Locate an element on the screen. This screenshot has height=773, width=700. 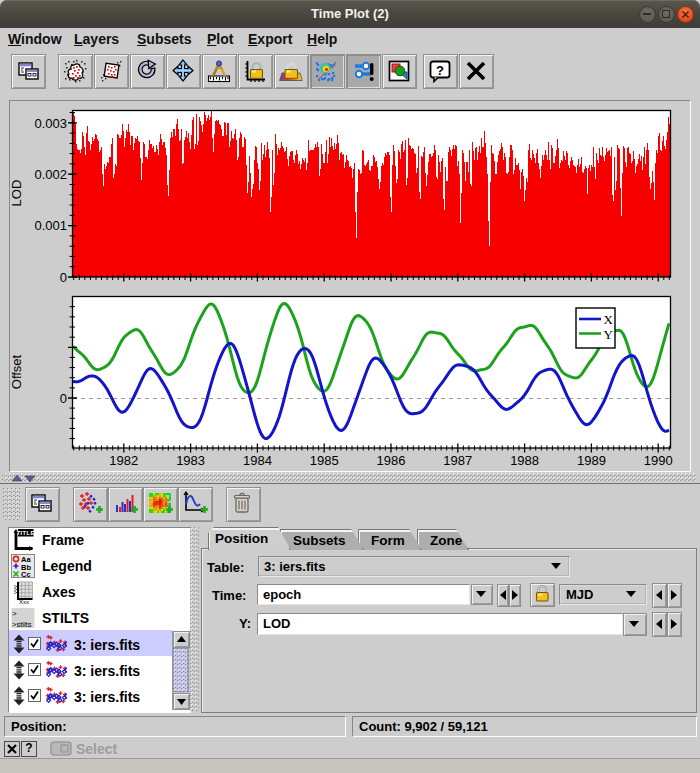
svg-text: 0.001 is located at coordinates (50, 226).